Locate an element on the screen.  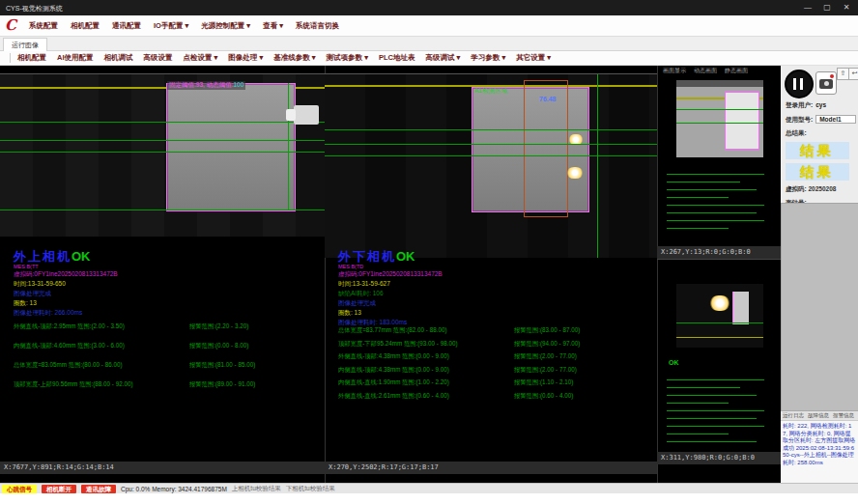
view-header: 画面显示 动态画面 静态画面 is located at coordinates (705, 71).